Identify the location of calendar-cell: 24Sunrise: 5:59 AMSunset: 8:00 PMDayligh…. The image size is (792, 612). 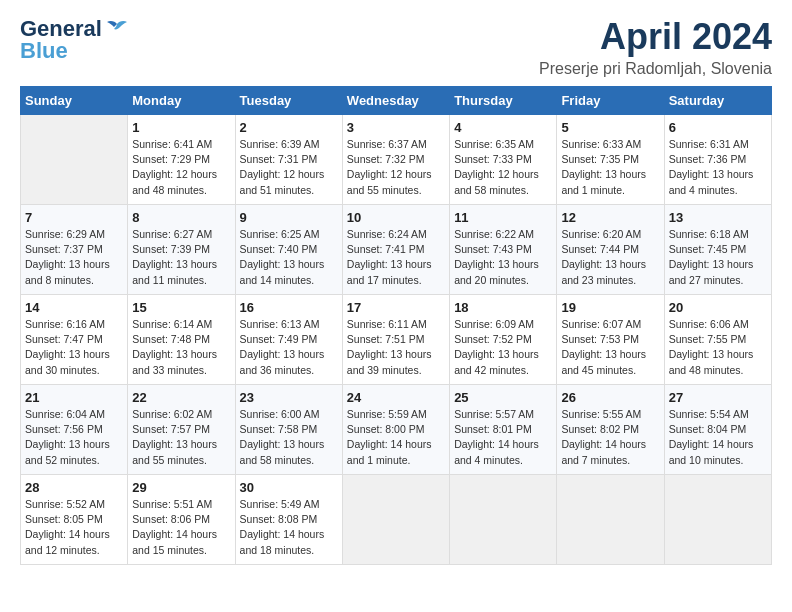
(396, 430).